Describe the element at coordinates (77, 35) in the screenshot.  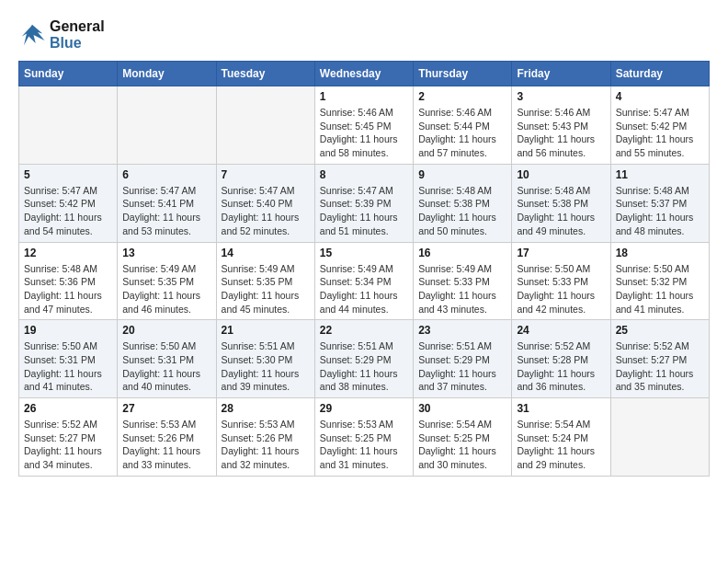
I see `logo-text: General Blue` at that location.